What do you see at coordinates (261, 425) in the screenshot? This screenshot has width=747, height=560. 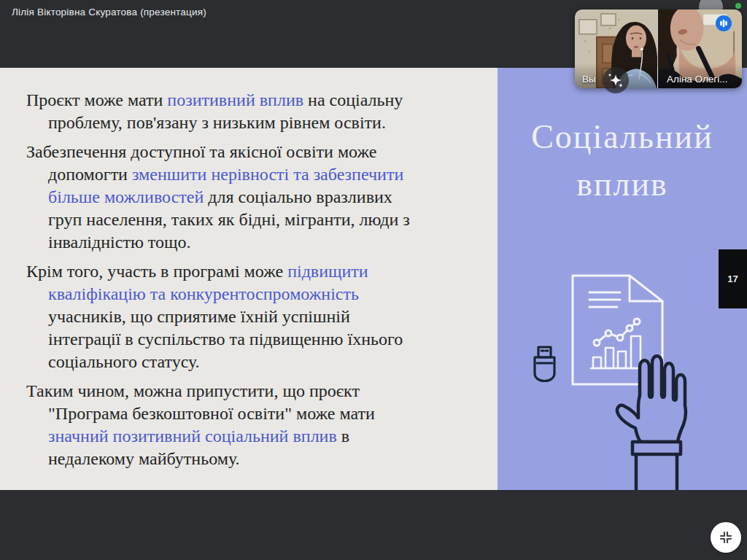 I see `slide-paragraph: Таким чином, можна припустити, що проєкт…` at bounding box center [261, 425].